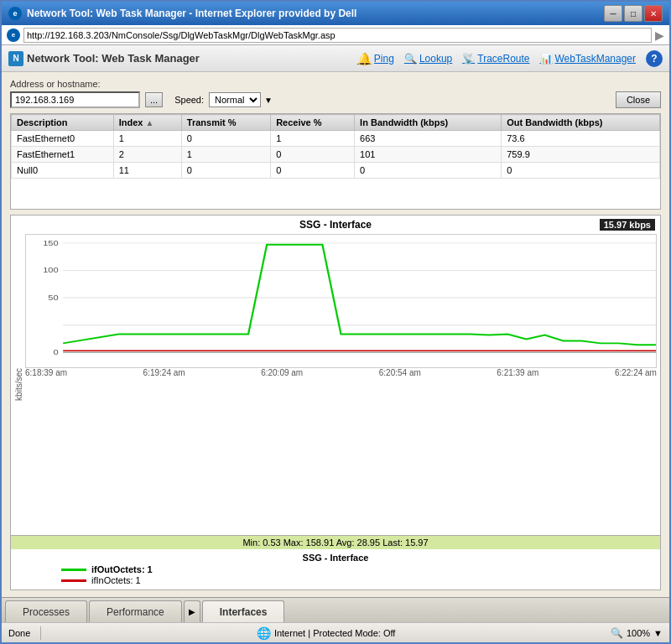 The width and height of the screenshot is (671, 644). I want to click on legend-label-in: ifInOctets: 1, so click(116, 580).